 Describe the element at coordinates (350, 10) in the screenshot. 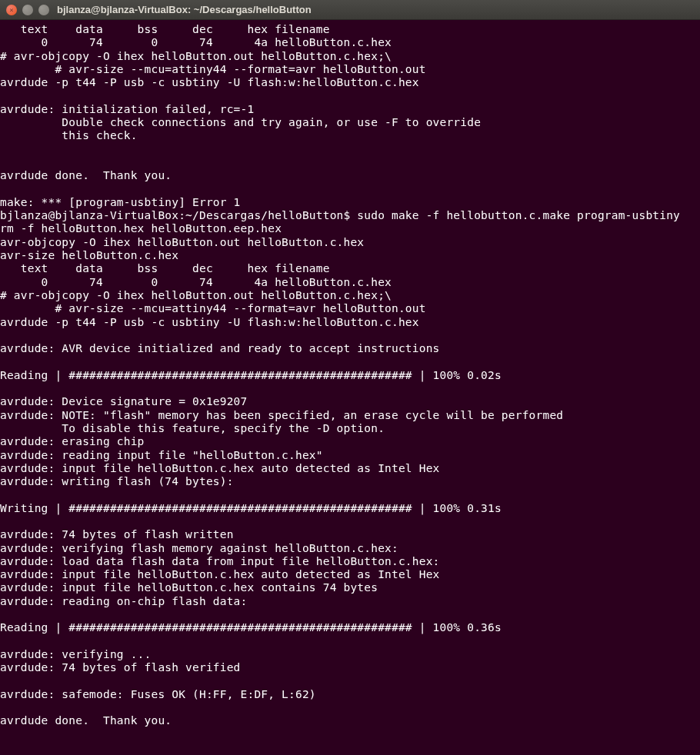

I see `titlebar: × bjlanza@bjlanza-VirtualBox: ~/Descarga…` at that location.